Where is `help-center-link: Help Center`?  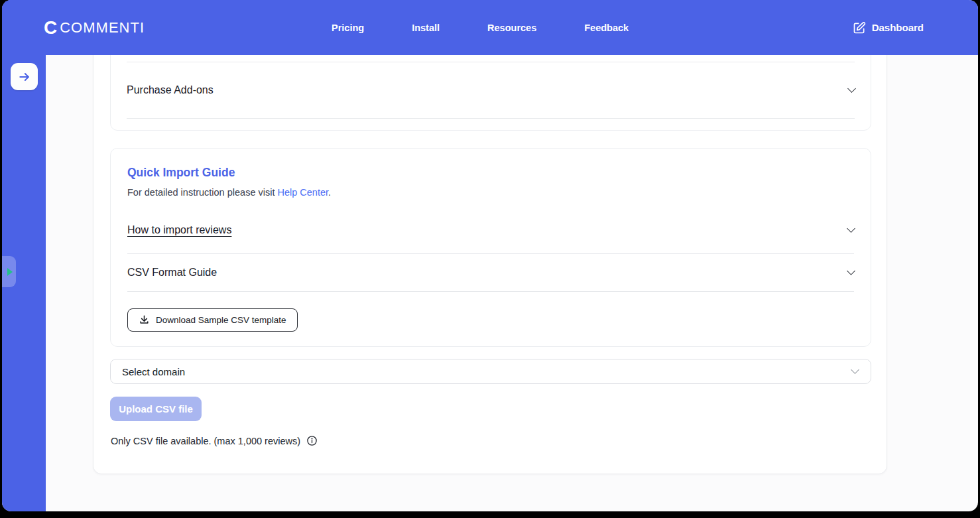
help-center-link: Help Center is located at coordinates (302, 192).